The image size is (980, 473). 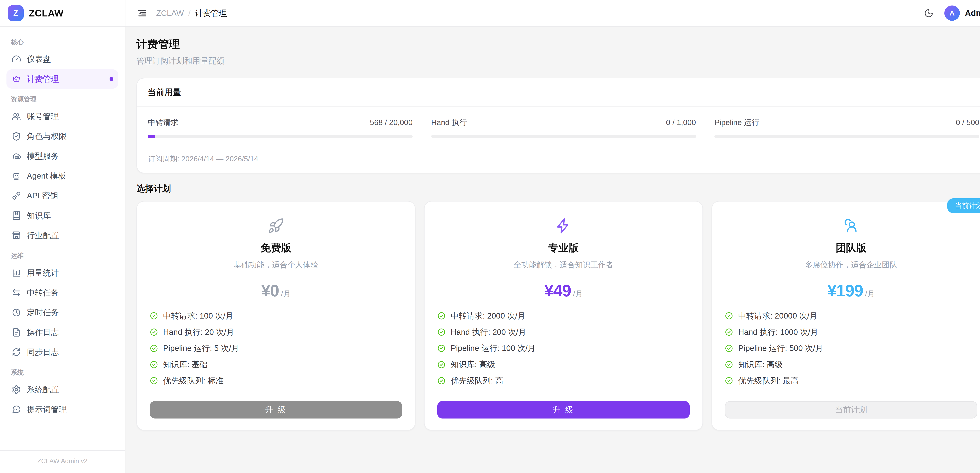 What do you see at coordinates (553, 14) in the screenshot?
I see `top-bar: ZCLAW / 计费管理 A Admin` at bounding box center [553, 14].